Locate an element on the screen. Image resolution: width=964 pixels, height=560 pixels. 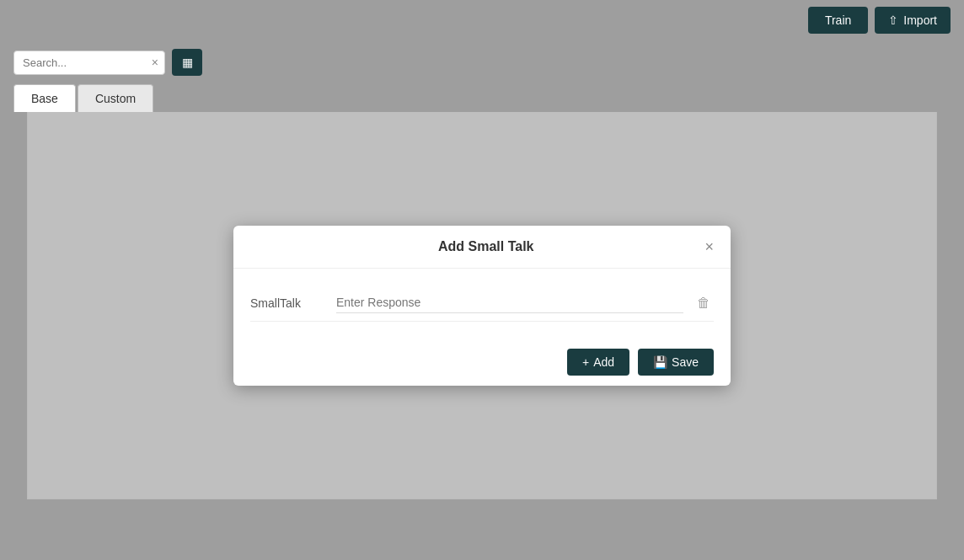
add-small-talk-modal: Add Small Talk × SmallTalk 🗑 is located at coordinates (482, 306).